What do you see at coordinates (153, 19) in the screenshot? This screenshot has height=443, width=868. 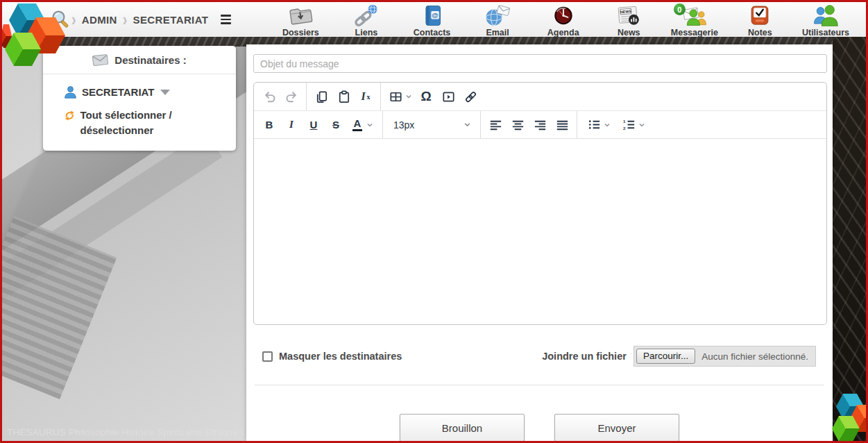 I see `breadcrumb: › ADMIN › SECRETARIAT` at bounding box center [153, 19].